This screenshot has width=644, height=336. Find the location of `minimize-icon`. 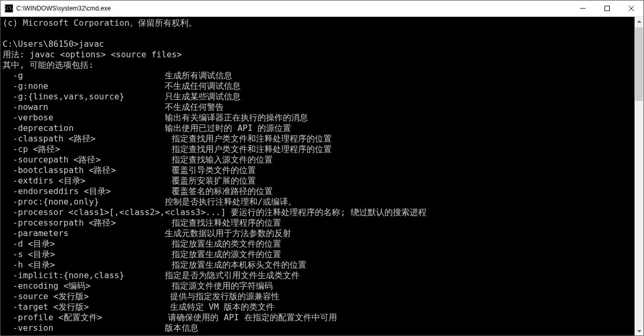

minimize-icon is located at coordinates (583, 8).